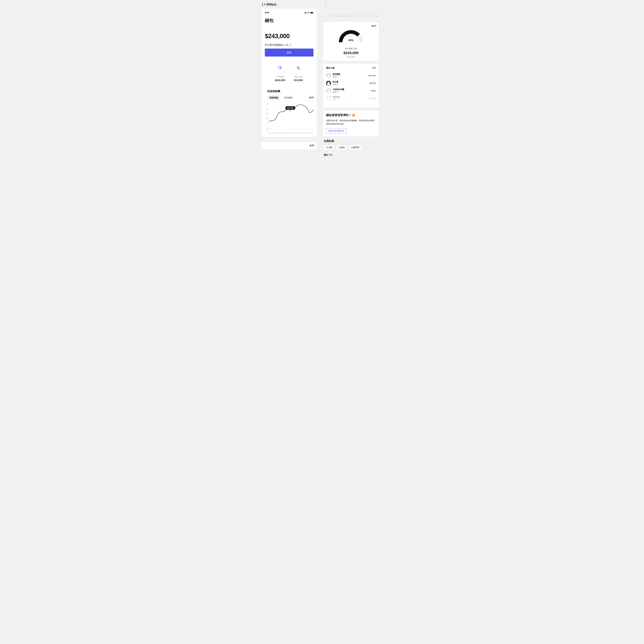 The image size is (644, 644). What do you see at coordinates (289, 45) in the screenshot?
I see `withdraw-info: 本月還可免費提款 1 次 ?` at bounding box center [289, 45].